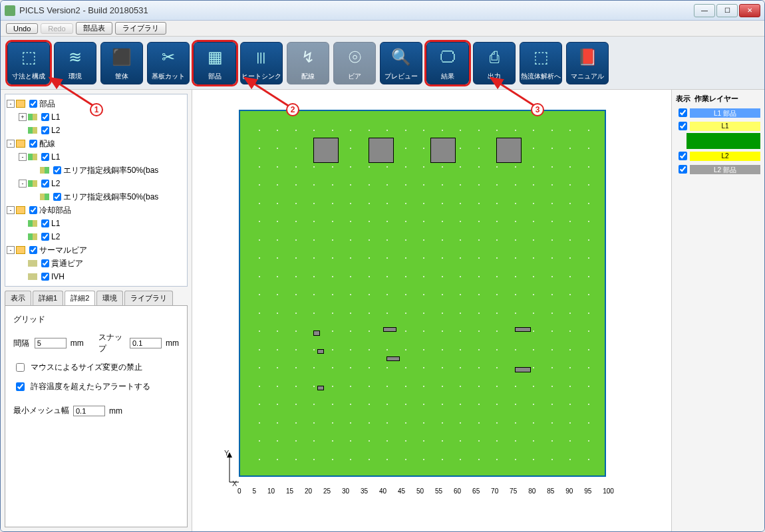  I want to click on tree-node: IVH, so click(96, 277).